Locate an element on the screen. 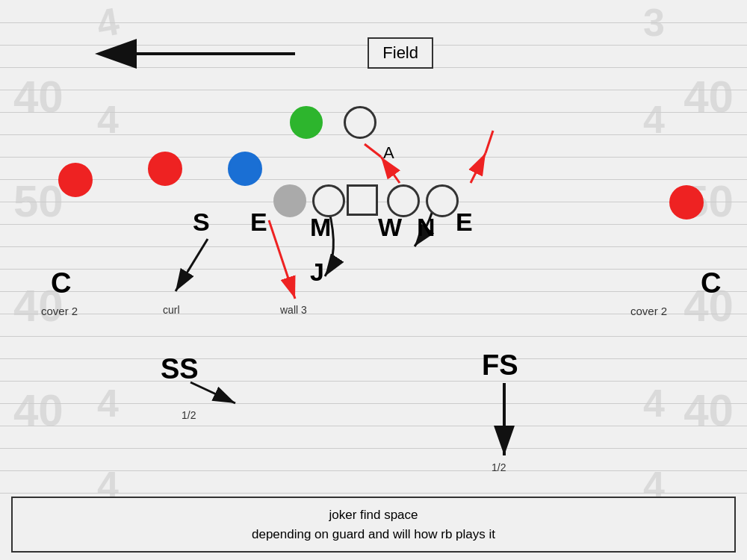 The image size is (747, 560). label-J: J is located at coordinates (317, 272).